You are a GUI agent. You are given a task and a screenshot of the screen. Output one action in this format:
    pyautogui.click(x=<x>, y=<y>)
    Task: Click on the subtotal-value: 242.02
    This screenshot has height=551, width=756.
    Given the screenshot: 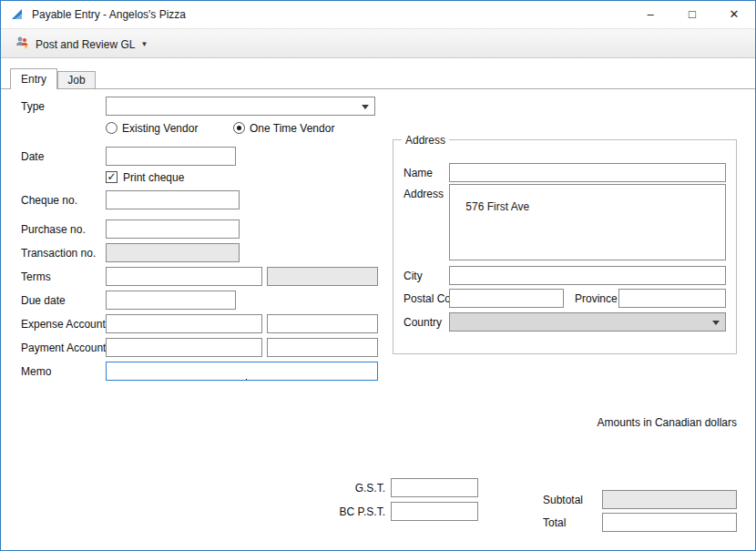 What is the action you would take?
    pyautogui.click(x=714, y=508)
    